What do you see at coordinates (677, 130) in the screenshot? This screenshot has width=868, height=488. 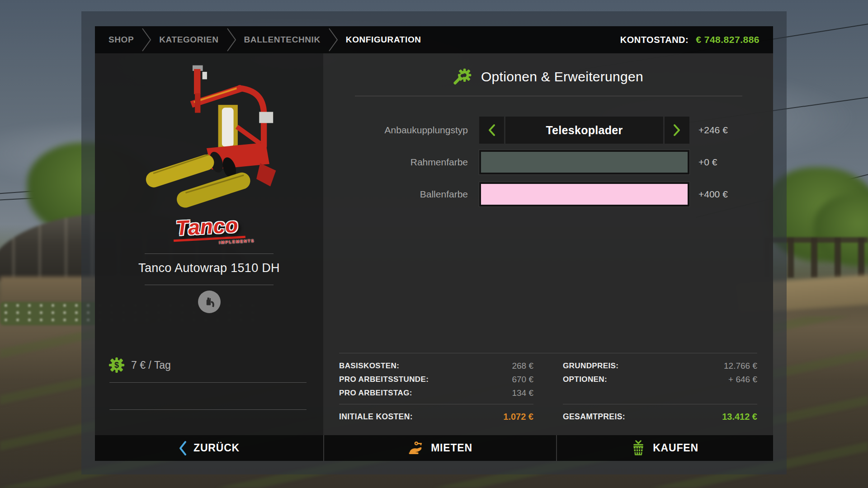 I see `next-option-button` at bounding box center [677, 130].